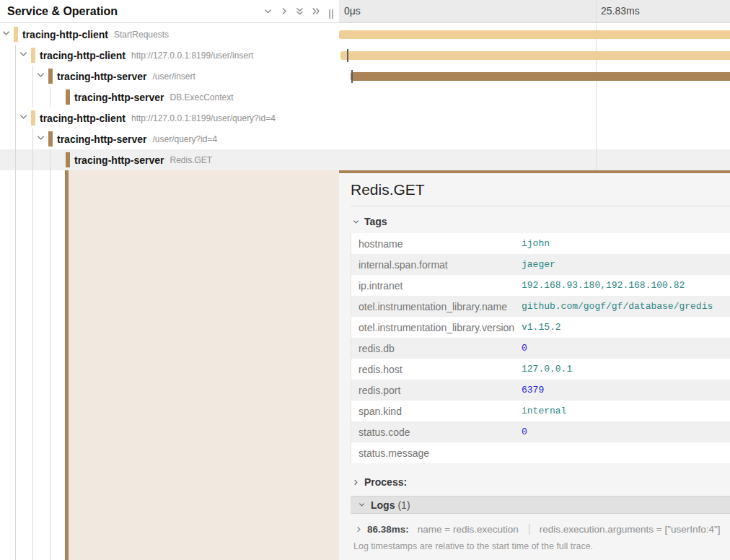 The height and width of the screenshot is (560, 730). What do you see at coordinates (596, 85) in the screenshot?
I see `timeline-gridline` at bounding box center [596, 85].